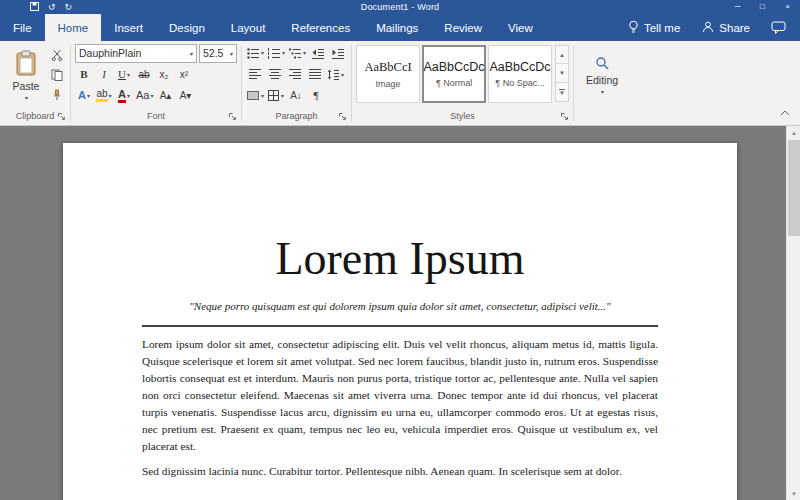  I want to click on multilevel-list-button: ▾, so click(298, 54).